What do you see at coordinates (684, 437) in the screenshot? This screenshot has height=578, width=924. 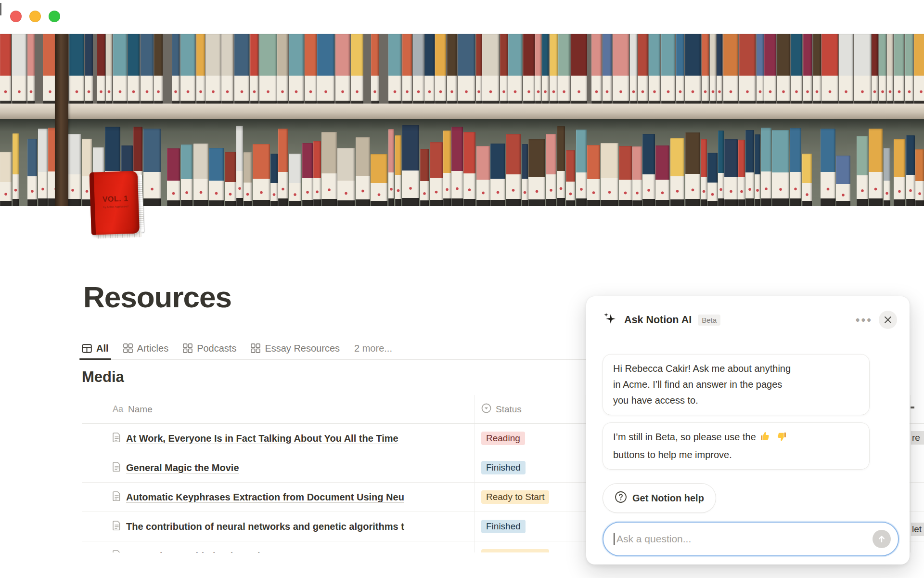 I see `ai-message-text: I’m still in Beta, so please use the` at bounding box center [684, 437].